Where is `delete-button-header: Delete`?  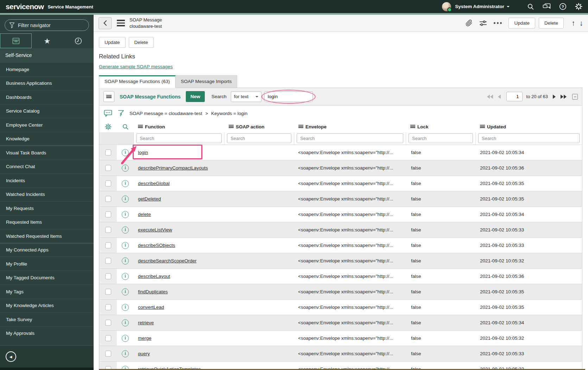 delete-button-header: Delete is located at coordinates (551, 23).